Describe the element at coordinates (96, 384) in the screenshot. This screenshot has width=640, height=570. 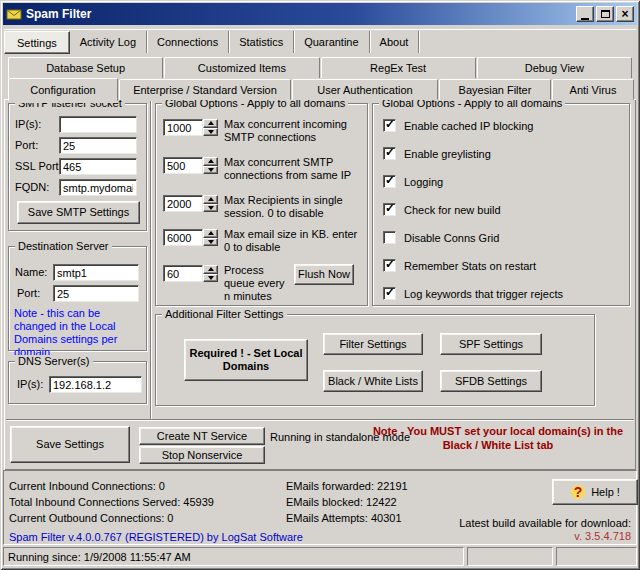
I see `dns-ip-input` at that location.